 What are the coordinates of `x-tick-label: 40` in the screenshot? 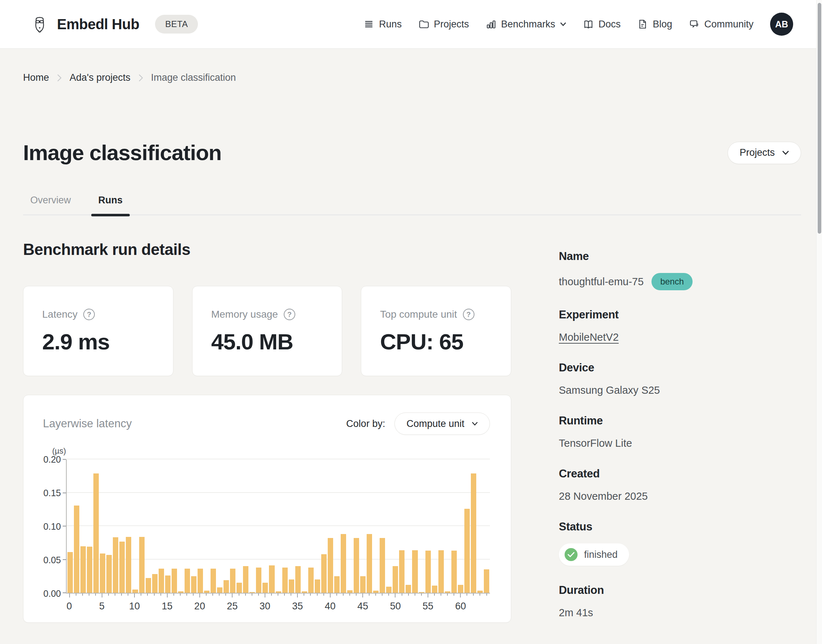 It's located at (330, 606).